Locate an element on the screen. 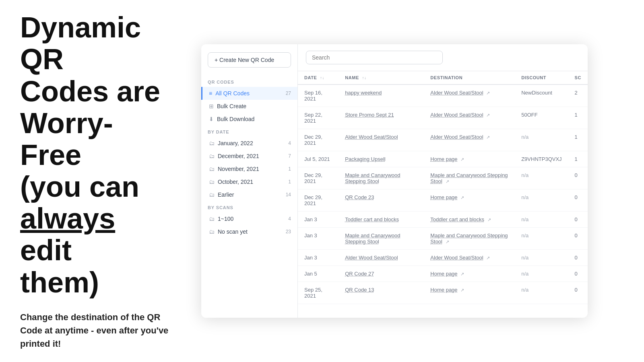  bulk-create-icon: ⊞ is located at coordinates (211, 106).